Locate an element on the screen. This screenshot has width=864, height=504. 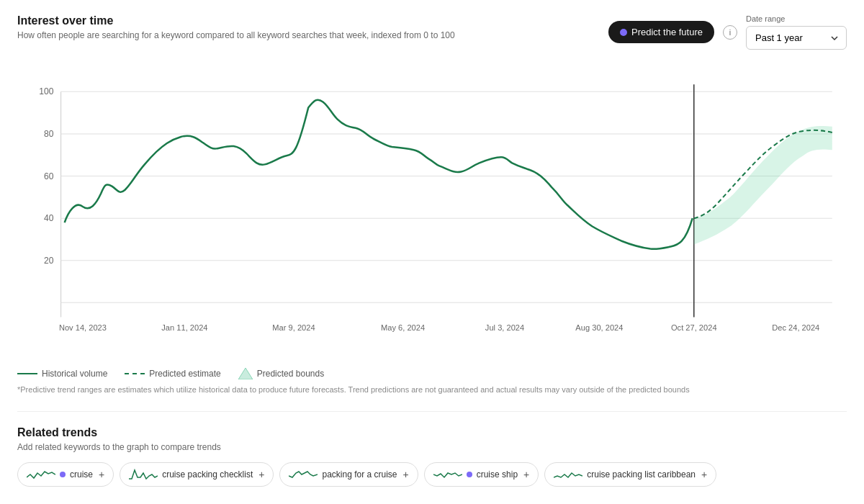
chip-label-cruise-ship: cruise ship is located at coordinates (497, 474).